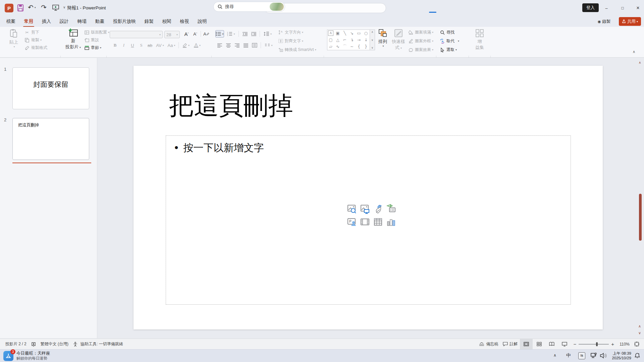  Describe the element at coordinates (331, 47) in the screenshot. I see `shape-glyph: ▱` at that location.